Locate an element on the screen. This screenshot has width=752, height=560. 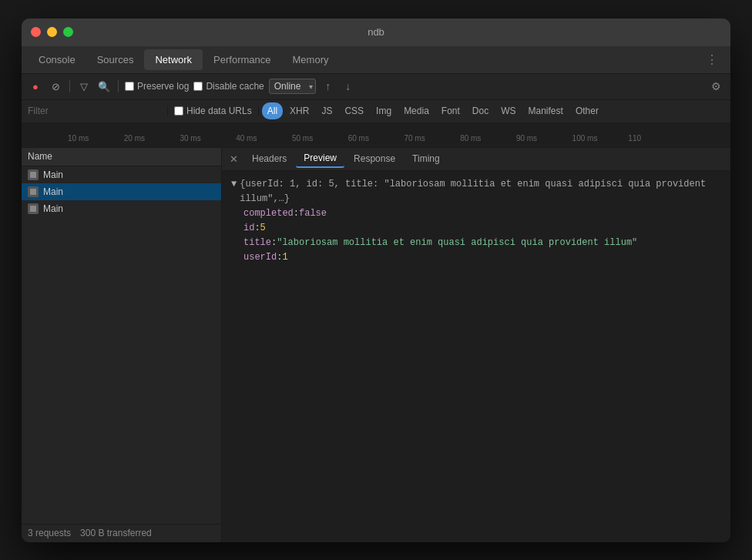
filter-tab-css: CSS is located at coordinates (354, 111).